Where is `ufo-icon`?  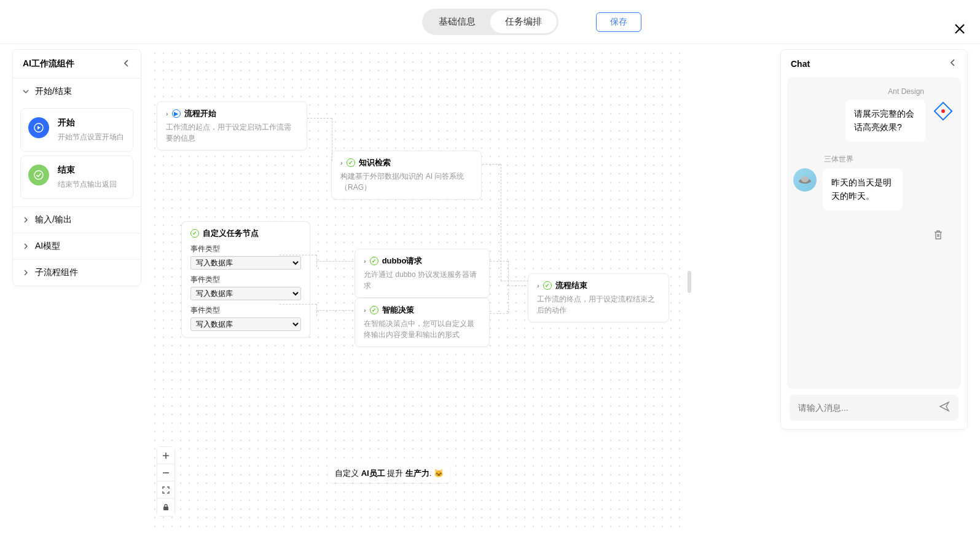 ufo-icon is located at coordinates (805, 180).